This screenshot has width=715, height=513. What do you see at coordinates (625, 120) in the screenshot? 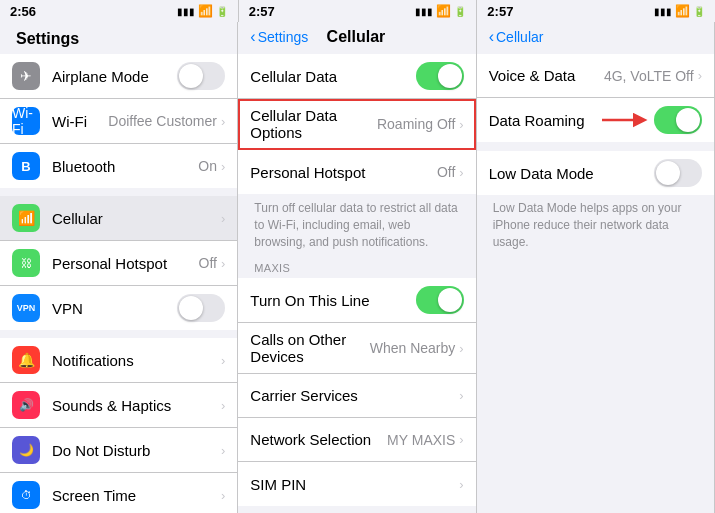
I see `red-arrow-icon` at bounding box center [625, 120].